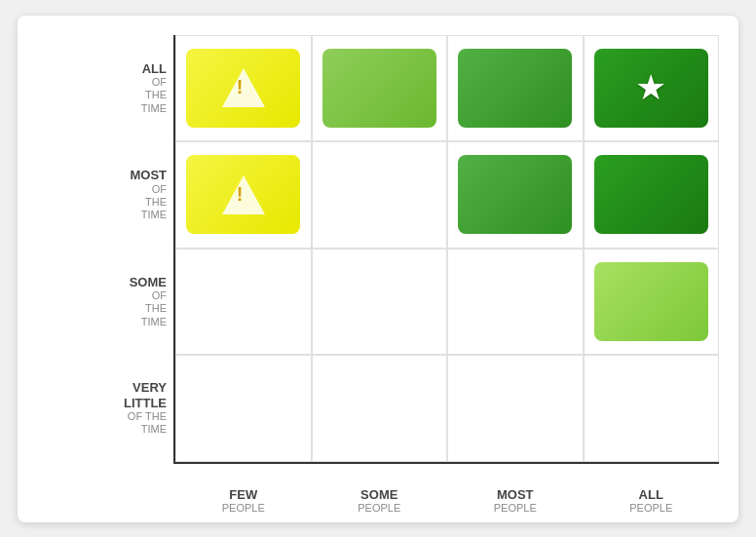 Image resolution: width=756 pixels, height=537 pixels. Describe the element at coordinates (447, 501) in the screenshot. I see `col-labels: FEW PEOPLE SOME PEOPLE MOST PEOPLE ALL P…` at that location.